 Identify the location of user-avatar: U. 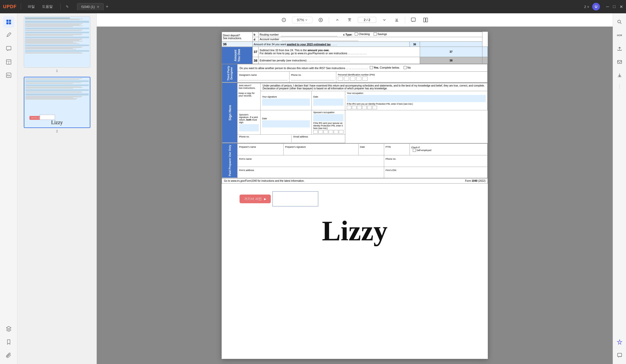
(596, 7).